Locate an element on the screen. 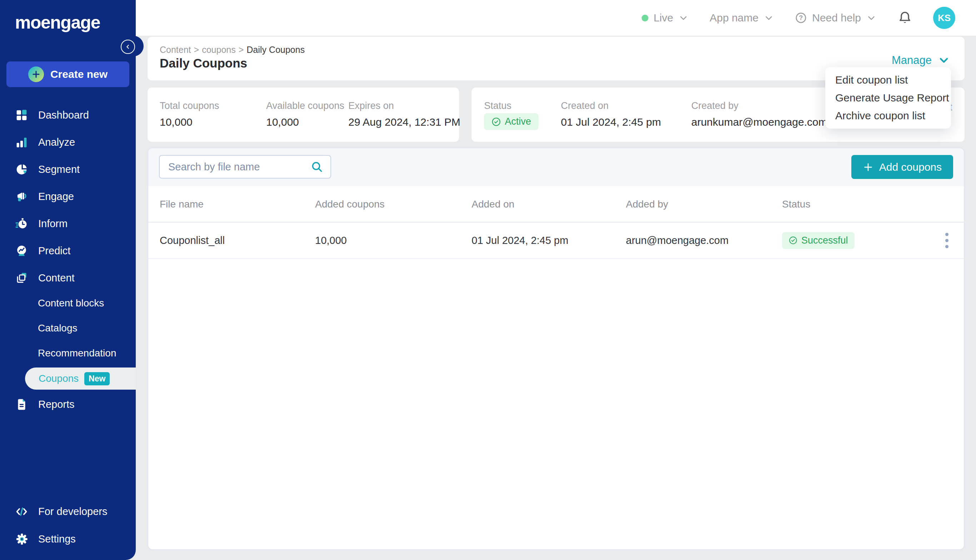 This screenshot has height=560, width=976. app-name-label: App name is located at coordinates (734, 18).